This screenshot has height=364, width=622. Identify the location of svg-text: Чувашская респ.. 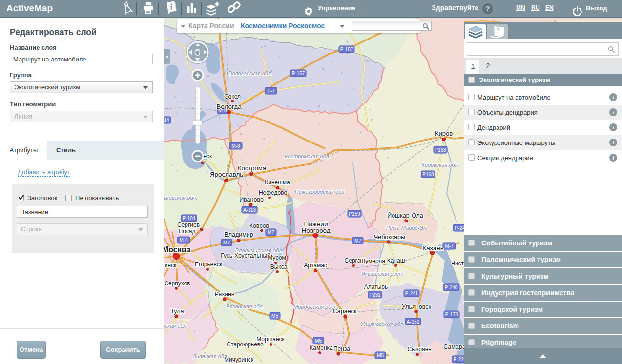
(382, 274).